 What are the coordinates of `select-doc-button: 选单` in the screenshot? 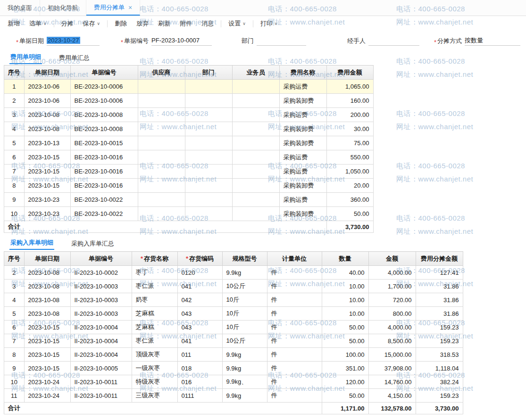 It's located at (38, 24).